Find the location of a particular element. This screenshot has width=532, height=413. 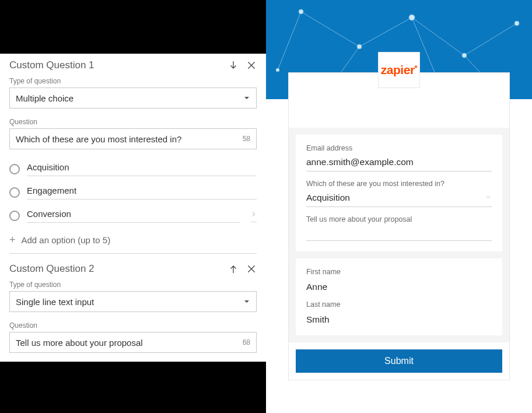

q1-option-row: Engagement is located at coordinates (133, 192).